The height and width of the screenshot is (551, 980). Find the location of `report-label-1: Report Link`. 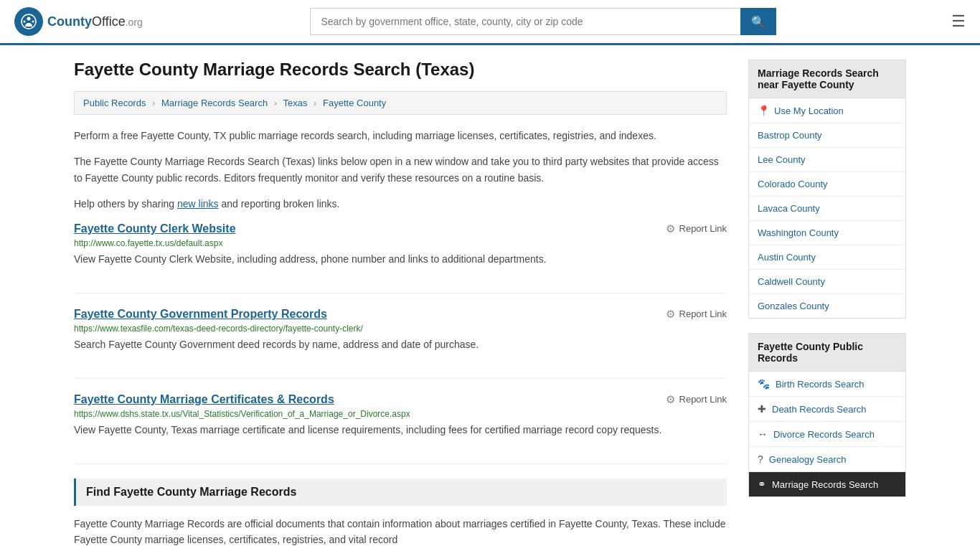

report-label-1: Report Link is located at coordinates (703, 228).